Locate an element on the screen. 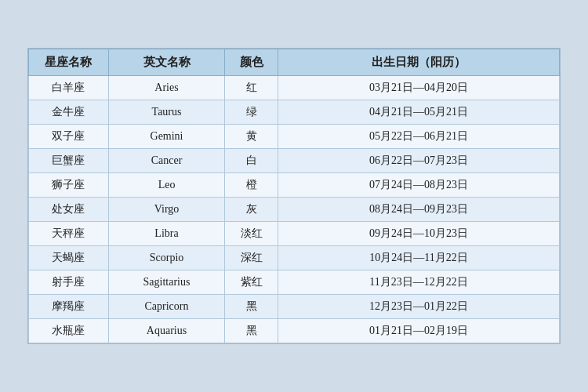 The image size is (588, 392). cell-color: 淡红 is located at coordinates (252, 234).